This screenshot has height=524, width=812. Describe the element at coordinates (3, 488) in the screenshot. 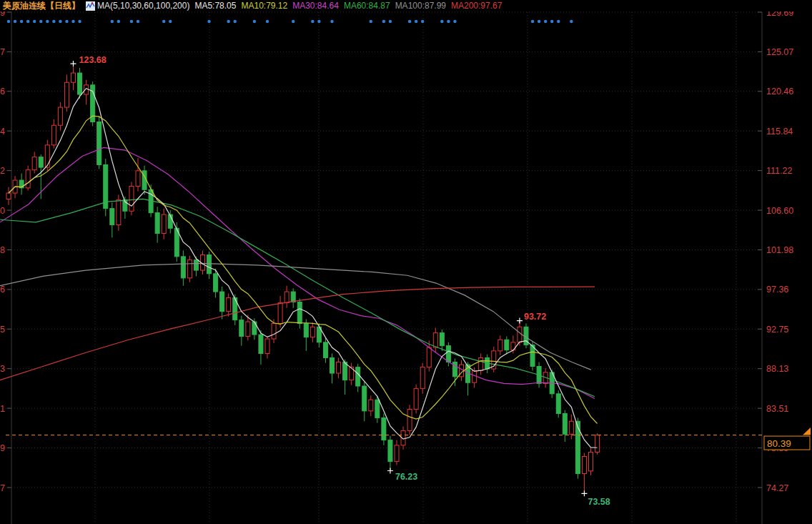

I see `axis-price-label-clipped: 74.27` at that location.